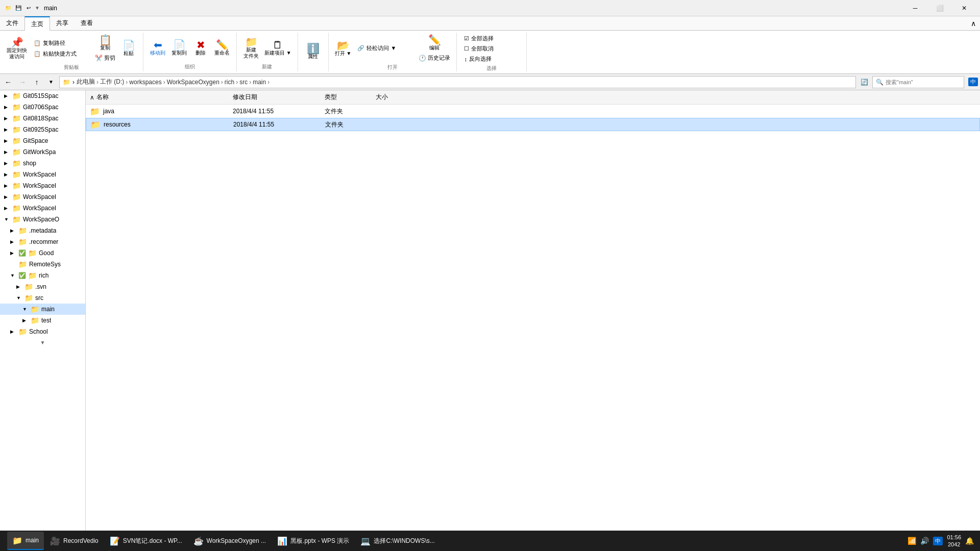  Describe the element at coordinates (105, 43) in the screenshot. I see `copy-button: 📋 复制` at that location.